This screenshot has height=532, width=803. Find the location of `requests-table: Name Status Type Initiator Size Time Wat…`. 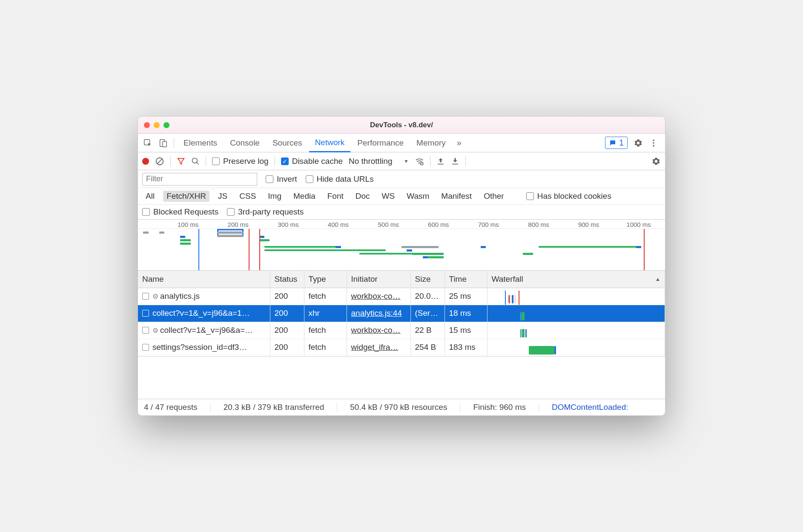

requests-table: Name Status Type Initiator Size Time Wat… is located at coordinates (402, 313).